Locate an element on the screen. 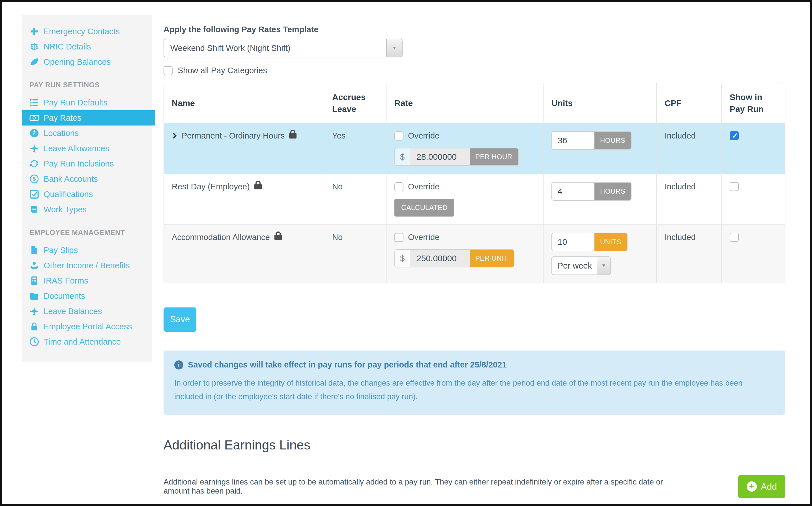 This screenshot has height=506, width=812. column-header-rate: Rate is located at coordinates (465, 103).